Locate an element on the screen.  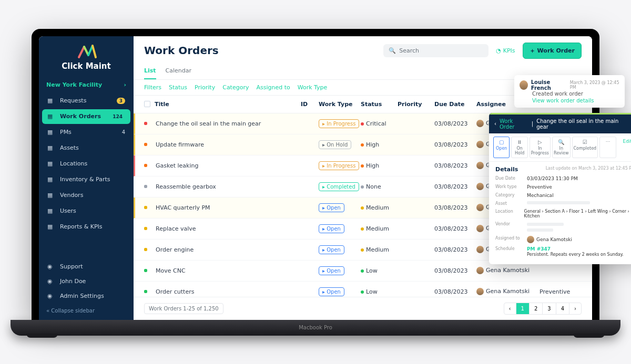
sidebar-item-john-doe: ◉John Doe is located at coordinates (86, 282).